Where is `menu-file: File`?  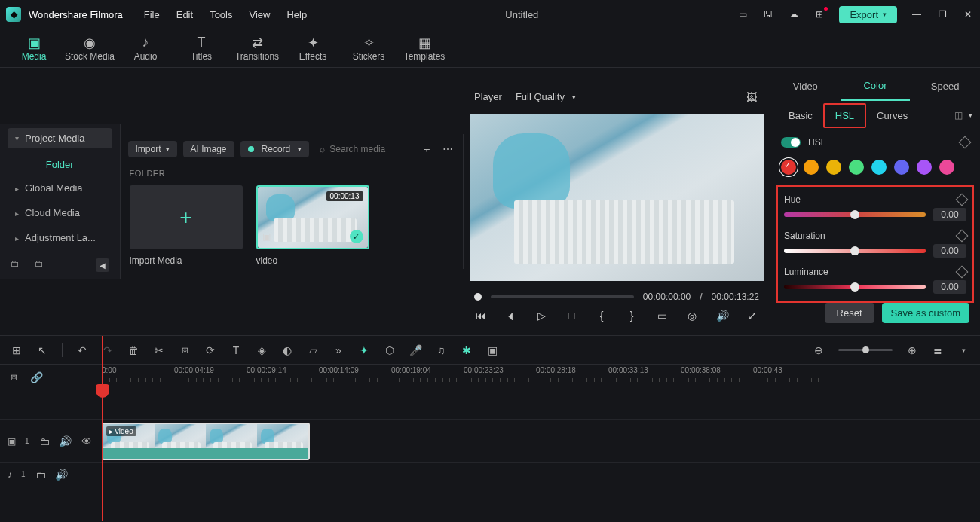 menu-file: File is located at coordinates (152, 15).